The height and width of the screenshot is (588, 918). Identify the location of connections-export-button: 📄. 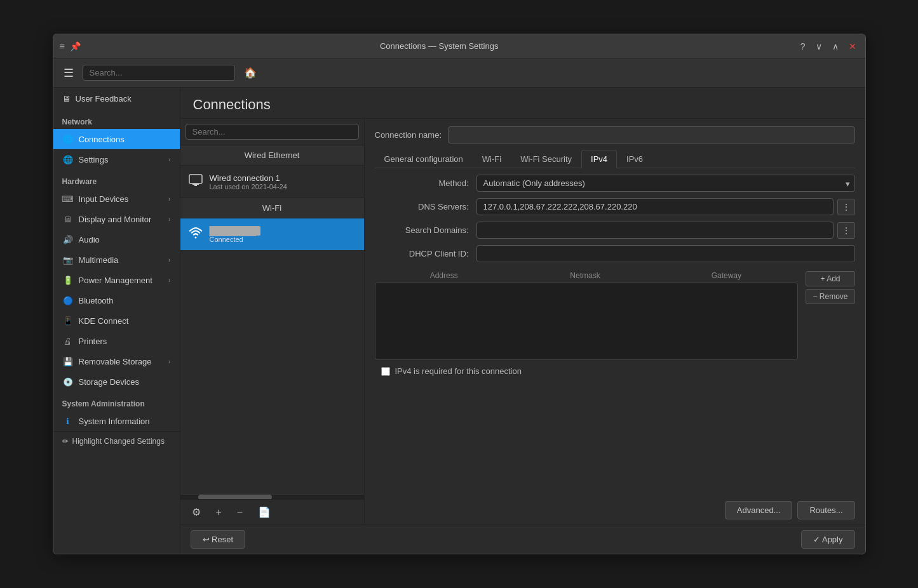
(264, 512).